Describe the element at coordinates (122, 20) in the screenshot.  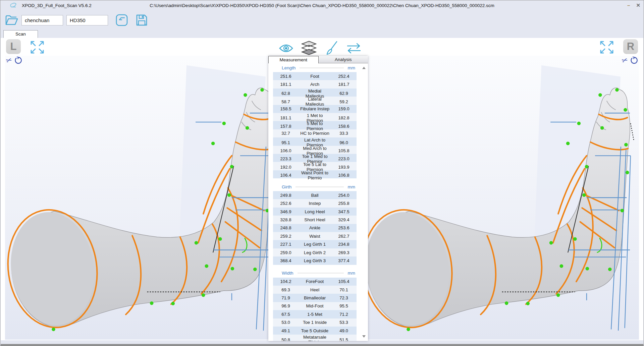
I see `scan-file-button` at that location.